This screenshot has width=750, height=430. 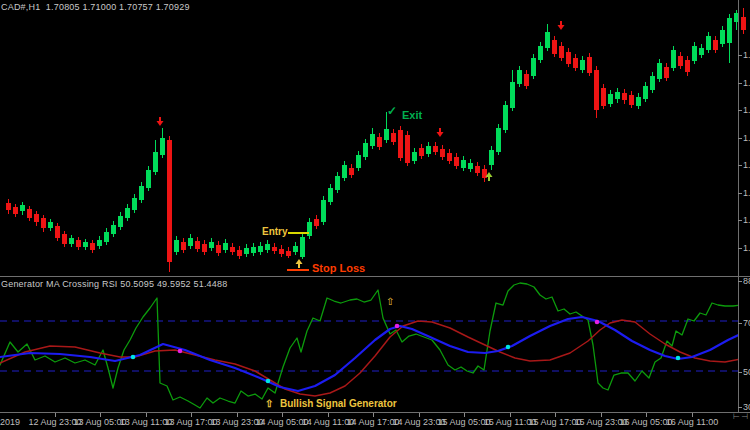 What do you see at coordinates (375, 276) in the screenshot?
I see `pane-separator` at bounding box center [375, 276].